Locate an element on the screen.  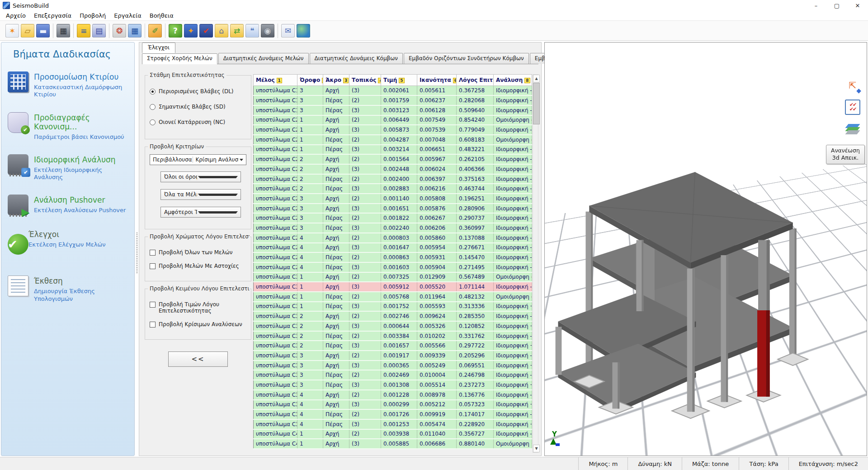
filter-checkbox: Προβολή Μελών Με Αστοχίες is located at coordinates (198, 266).